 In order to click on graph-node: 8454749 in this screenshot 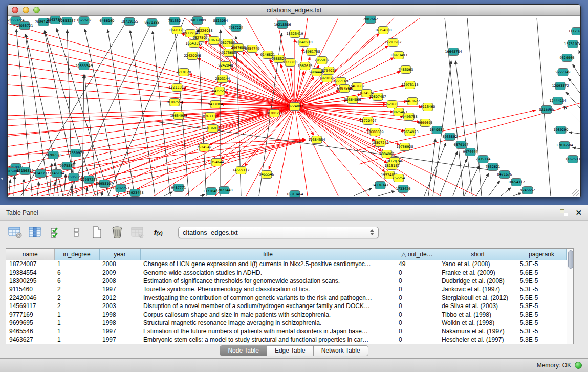, I will do `click(253, 49)`.